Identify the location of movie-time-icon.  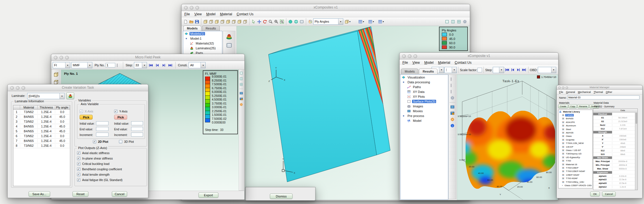
(241, 99).